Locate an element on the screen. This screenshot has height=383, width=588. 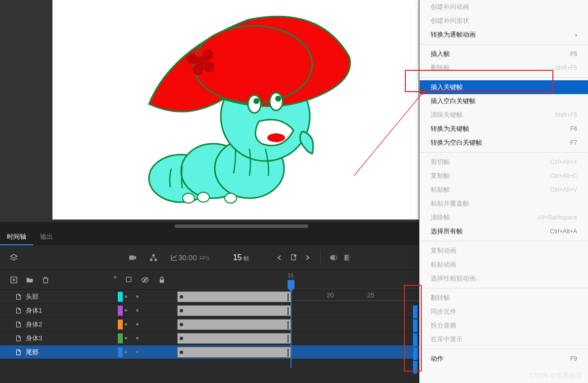
camera-icon is located at coordinates (133, 258).